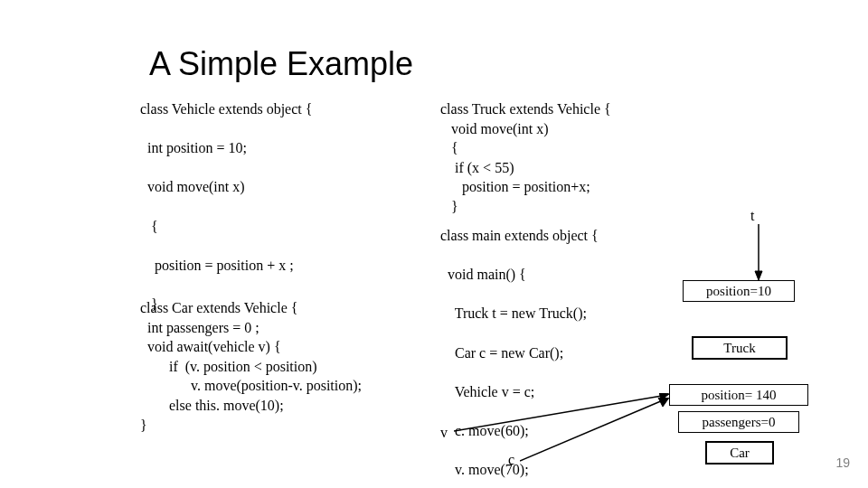 This screenshot has width=868, height=488. Describe the element at coordinates (759, 252) in the screenshot. I see `arrow-t` at that location.